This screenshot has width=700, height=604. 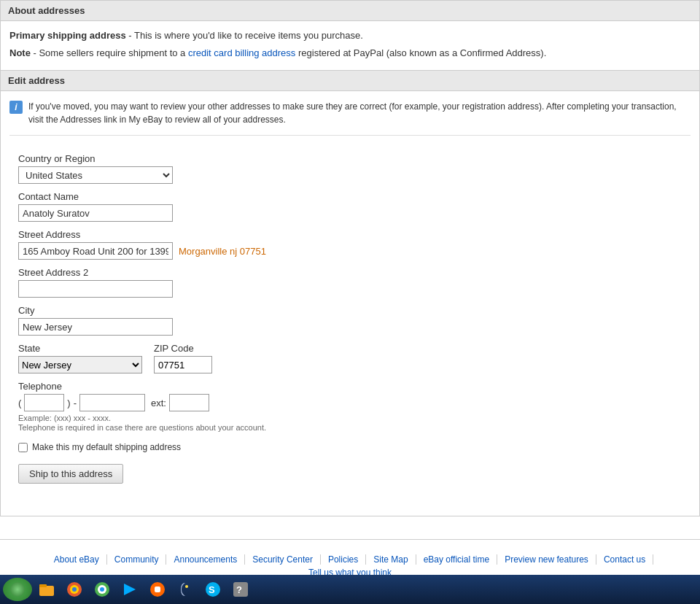 What do you see at coordinates (96, 289) in the screenshot?
I see `street-address2-input` at bounding box center [96, 289].